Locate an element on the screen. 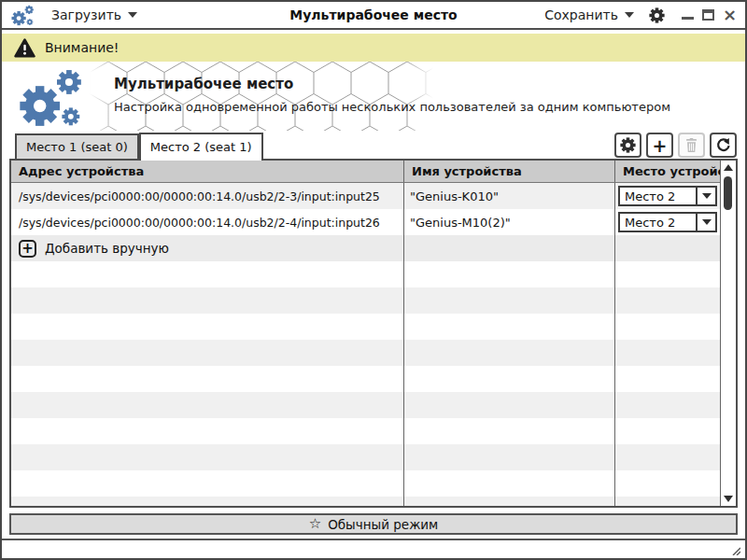 This screenshot has height=560, width=747. scroll-up-arrow-icon is located at coordinates (728, 168).